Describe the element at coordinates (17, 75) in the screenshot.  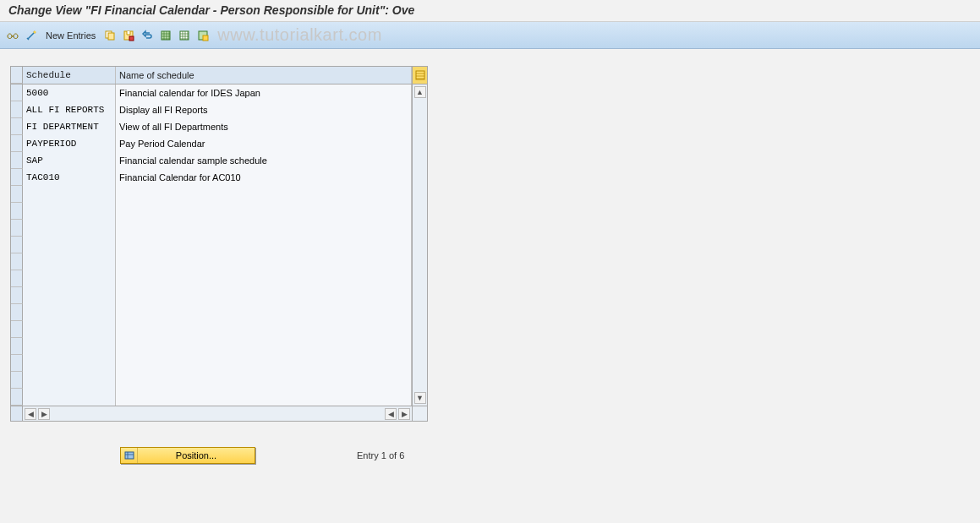
I see `header-row-selector` at that location.